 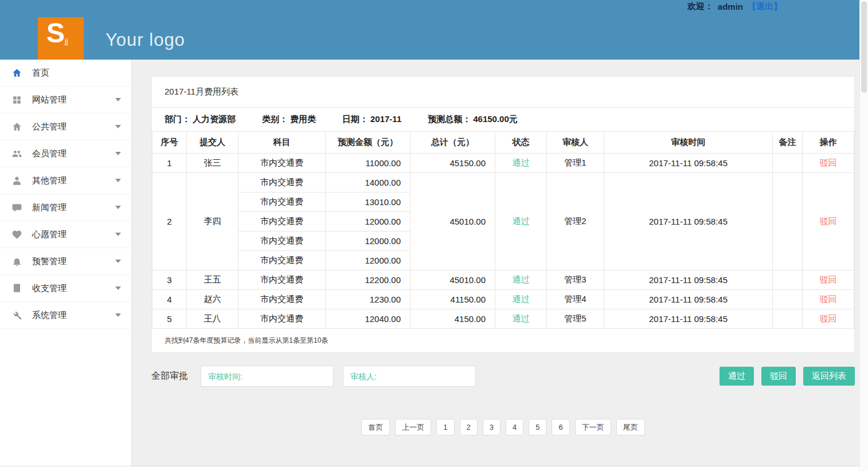 I want to click on pass-all-button: 通过, so click(x=737, y=376).